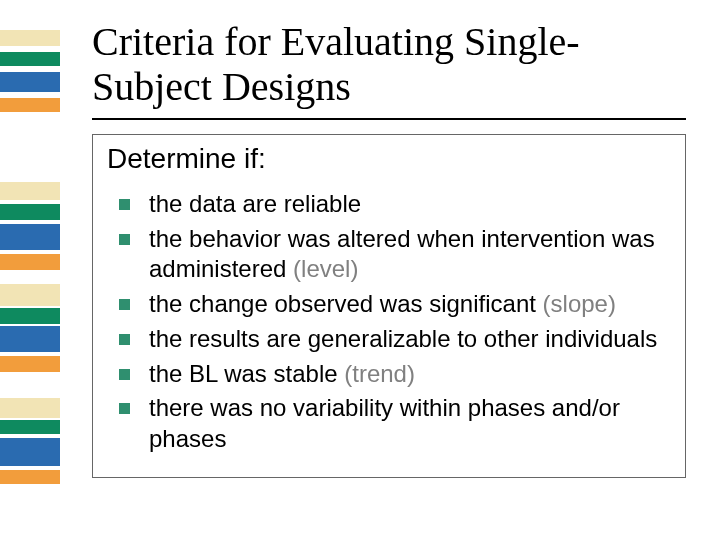  What do you see at coordinates (403, 338) in the screenshot?
I see `bullet-text: the results are generalizable to other i…` at bounding box center [403, 338].